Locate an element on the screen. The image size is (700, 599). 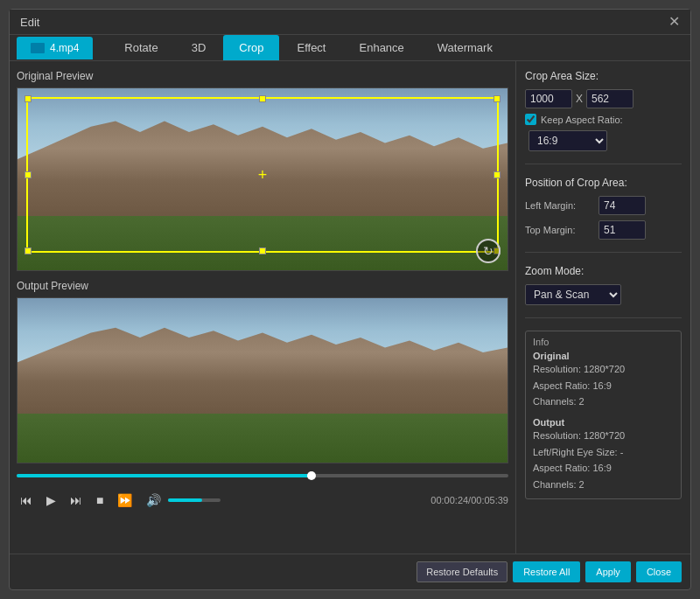
title-bar: Edit ✕ is located at coordinates (350, 23).